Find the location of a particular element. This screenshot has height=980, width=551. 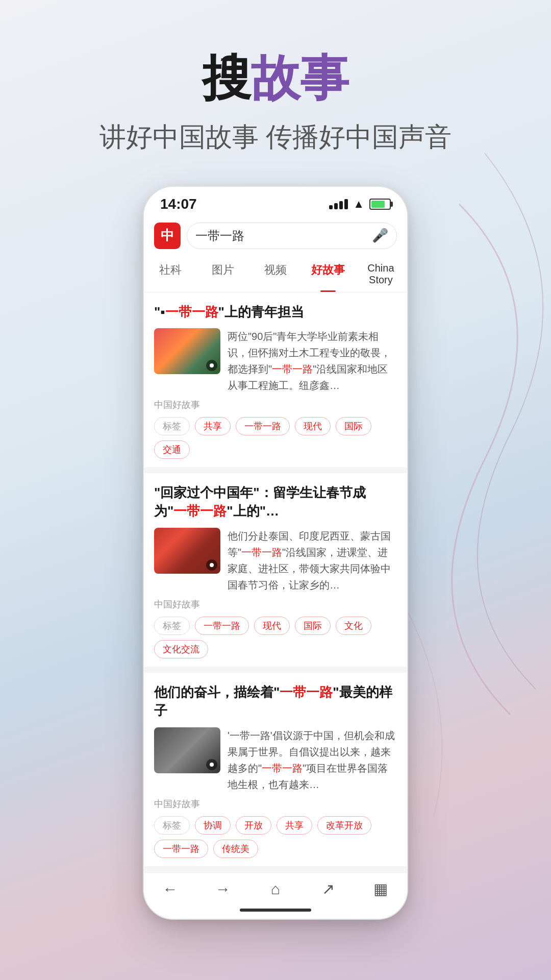

article-excerpt-1: 两位"90后"青年大学毕业前素未相识，但怀揣对土木工程专业的敬畏，都选择到"一带… is located at coordinates (312, 361).